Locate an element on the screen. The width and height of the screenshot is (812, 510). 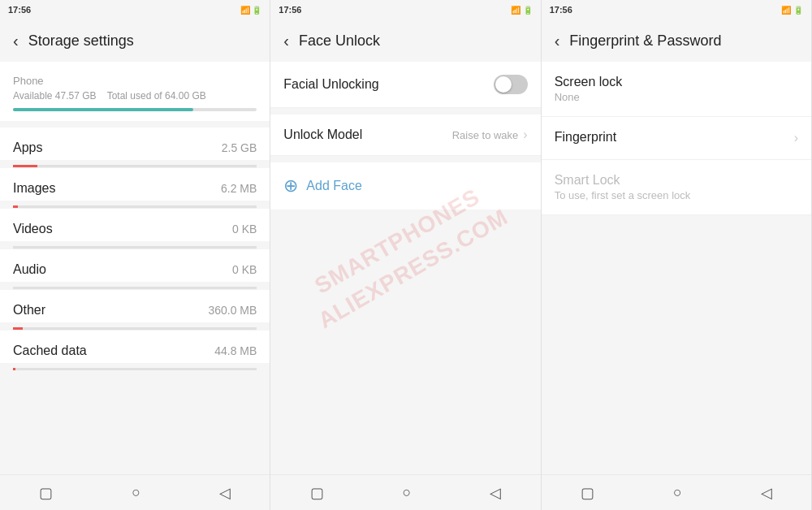
status-bar-1: 17:56 📶 🔋 is located at coordinates (135, 10).